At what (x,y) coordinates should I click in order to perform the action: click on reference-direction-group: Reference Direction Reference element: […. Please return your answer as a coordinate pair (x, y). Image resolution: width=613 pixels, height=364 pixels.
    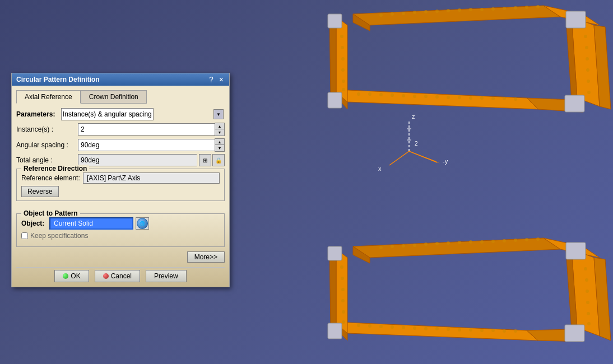
    Looking at the image, I should click on (120, 185).